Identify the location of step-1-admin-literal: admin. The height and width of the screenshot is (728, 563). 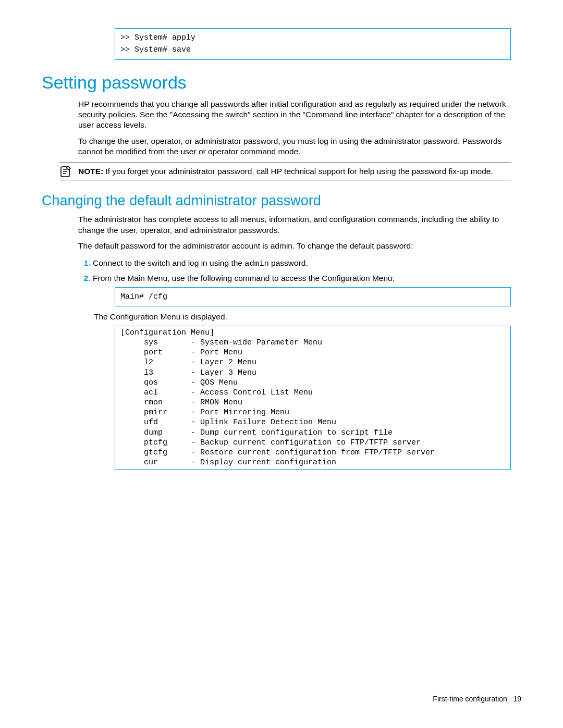
(256, 264).